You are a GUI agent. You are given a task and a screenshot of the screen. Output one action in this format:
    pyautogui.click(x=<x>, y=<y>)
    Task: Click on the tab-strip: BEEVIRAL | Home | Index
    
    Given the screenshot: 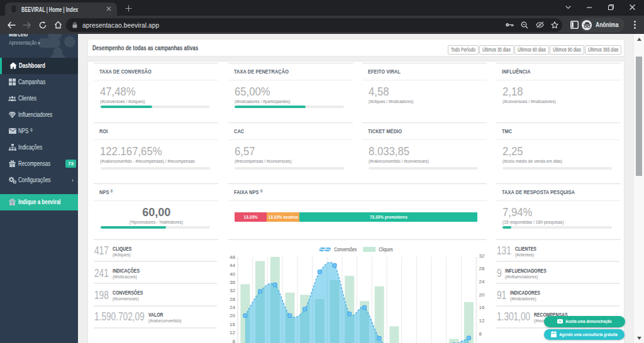 What is the action you would take?
    pyautogui.click(x=322, y=8)
    